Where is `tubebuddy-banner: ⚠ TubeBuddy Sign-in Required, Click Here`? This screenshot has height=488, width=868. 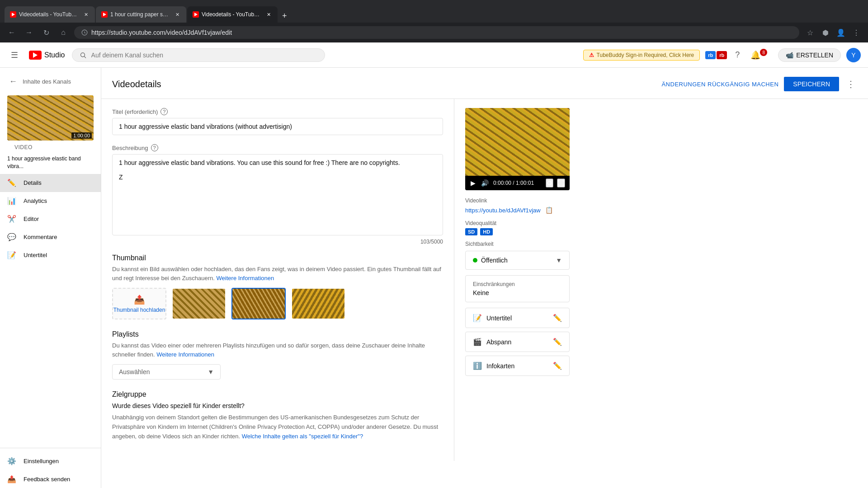 tubebuddy-banner: ⚠ TubeBuddy Sign-in Required, Click Here is located at coordinates (642, 55).